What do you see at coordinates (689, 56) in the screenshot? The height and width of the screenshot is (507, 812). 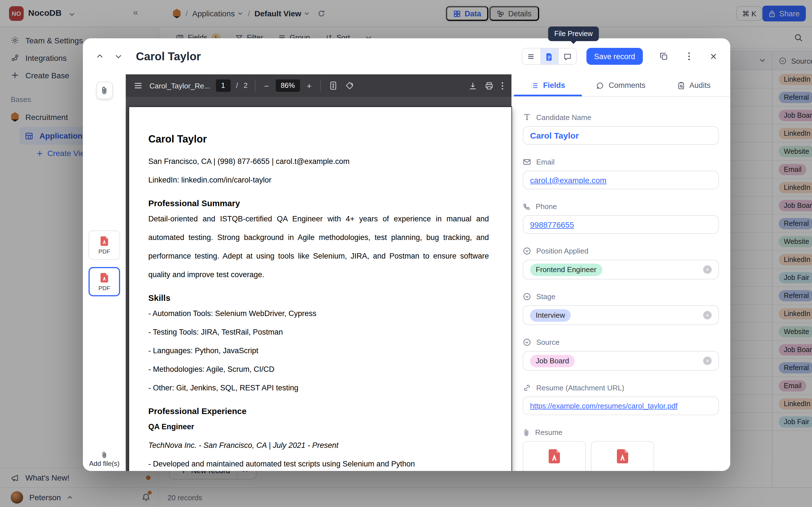 I see `kebab-icon` at bounding box center [689, 56].